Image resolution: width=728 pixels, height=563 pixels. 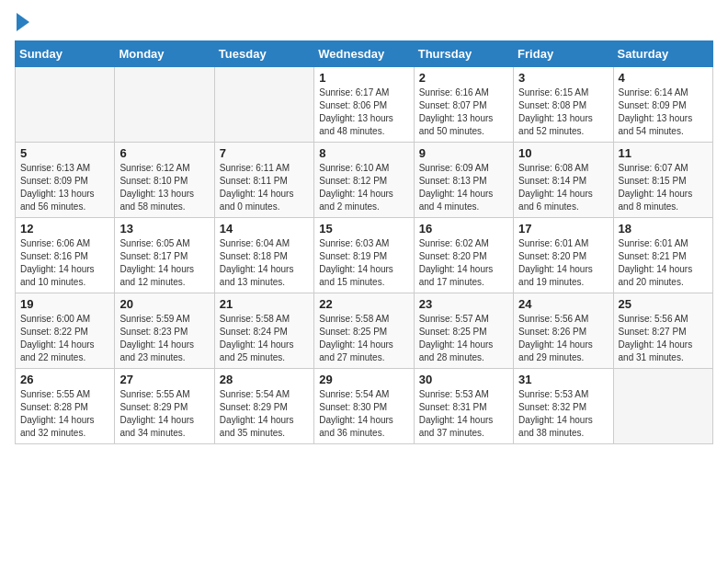 What do you see at coordinates (463, 379) in the screenshot?
I see `day-number: 30` at bounding box center [463, 379].